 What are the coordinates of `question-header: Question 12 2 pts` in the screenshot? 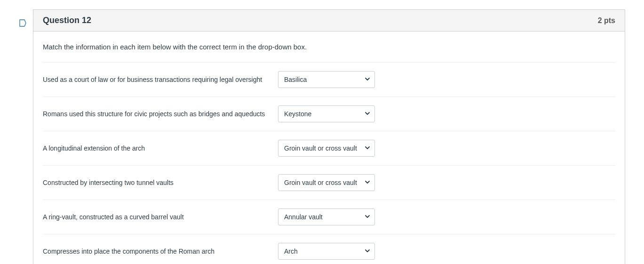 It's located at (329, 21).